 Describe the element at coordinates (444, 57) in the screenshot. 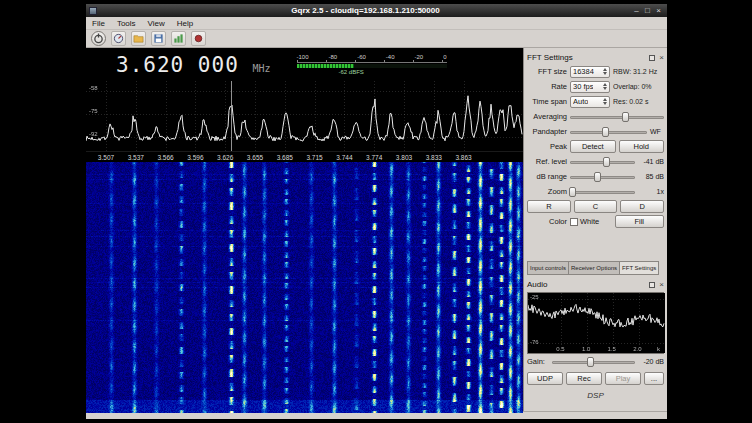

I see `meter-scale-label: 0` at that location.